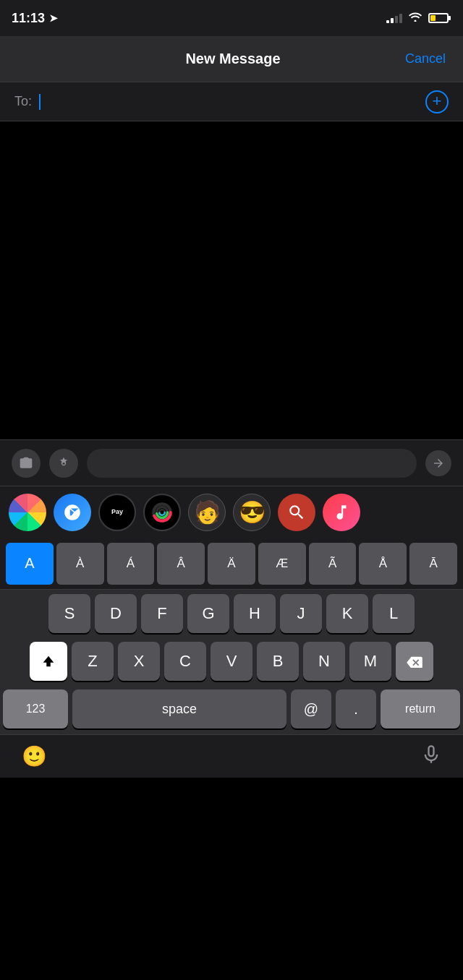  What do you see at coordinates (28, 19) in the screenshot?
I see `time-label: 11:13` at bounding box center [28, 19].